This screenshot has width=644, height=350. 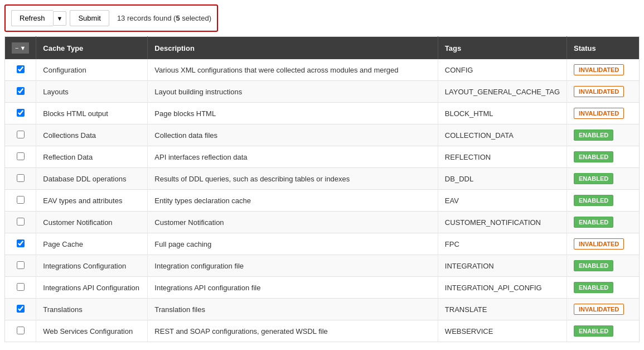 I want to click on row-description: Customer Notification, so click(x=293, y=222).